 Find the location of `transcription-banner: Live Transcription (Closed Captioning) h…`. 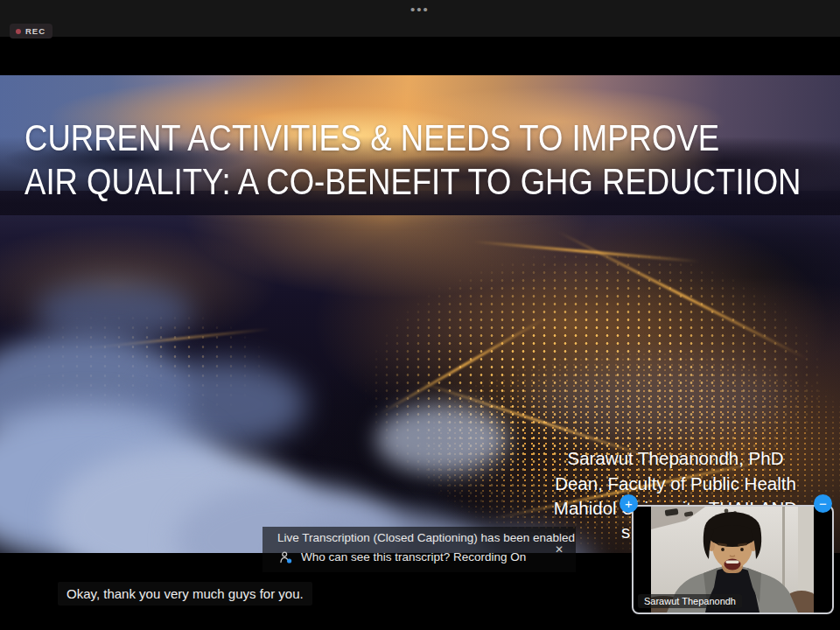

transcription-banner: Live Transcription (Closed Captioning) h… is located at coordinates (419, 550).